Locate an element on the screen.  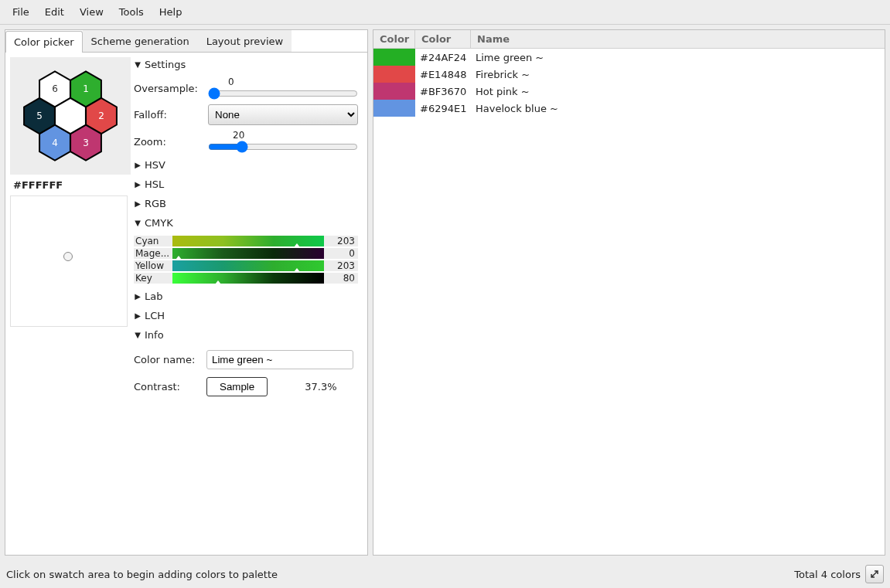
zoom-slider is located at coordinates (283, 147).